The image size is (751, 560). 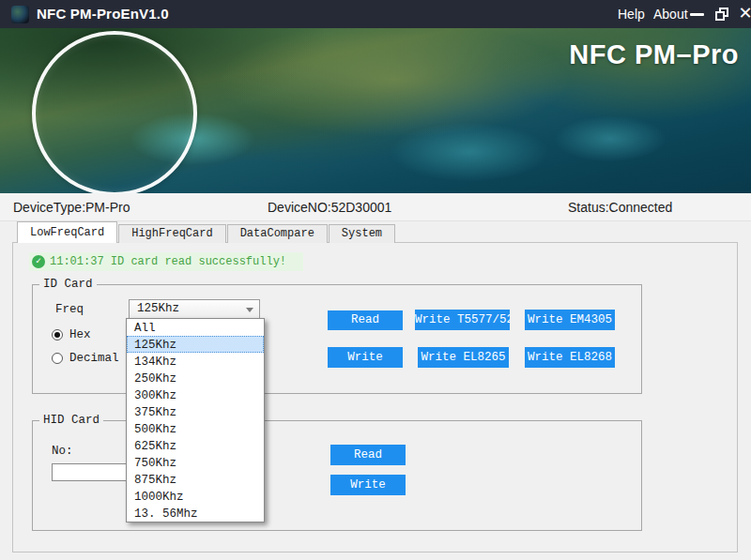 What do you see at coordinates (720, 16) in the screenshot?
I see `restore-icon-front` at bounding box center [720, 16].